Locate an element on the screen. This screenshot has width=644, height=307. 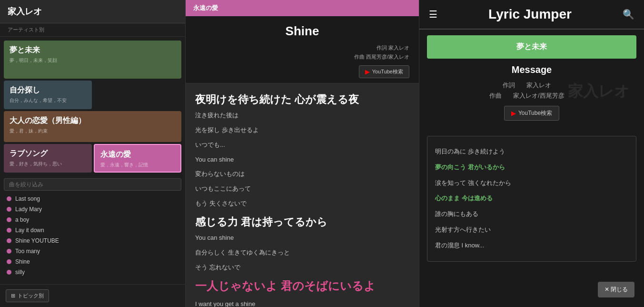
youtube-search-btn-right: ▶ YouTube検索 is located at coordinates (532, 113).